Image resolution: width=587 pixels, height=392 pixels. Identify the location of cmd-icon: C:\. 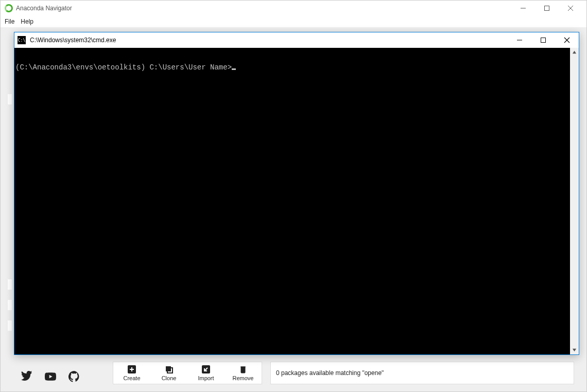
(22, 40).